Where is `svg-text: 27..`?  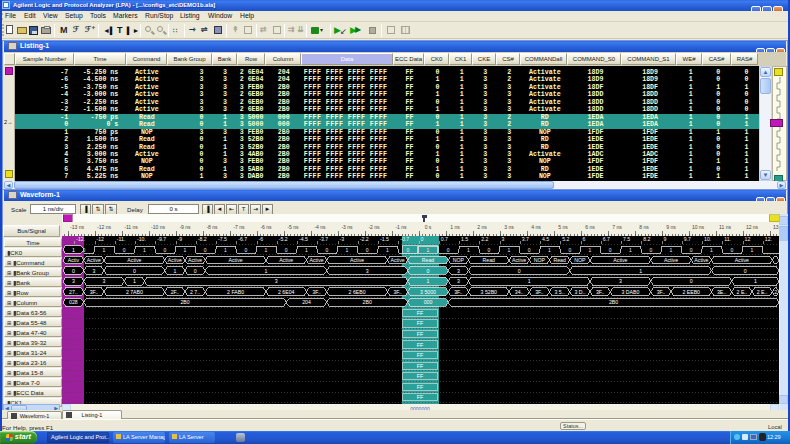 svg-text: 27.. is located at coordinates (74, 292).